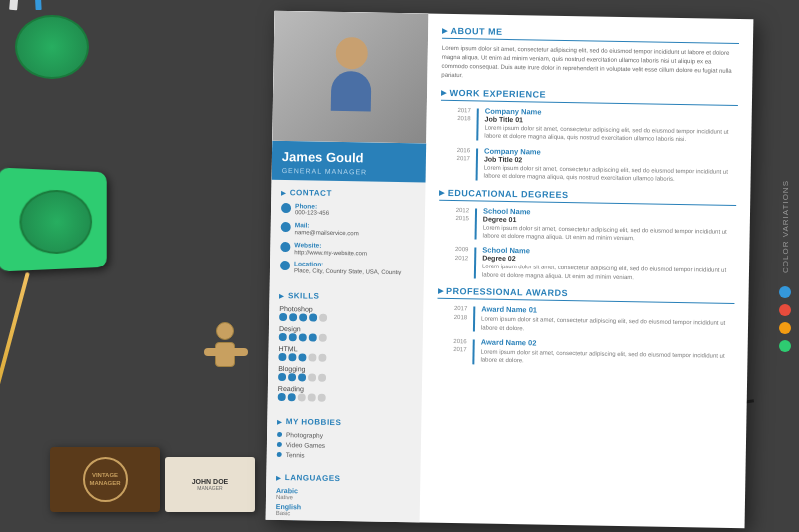  I want to click on mail-value: name@mailservice.com, so click(327, 234).